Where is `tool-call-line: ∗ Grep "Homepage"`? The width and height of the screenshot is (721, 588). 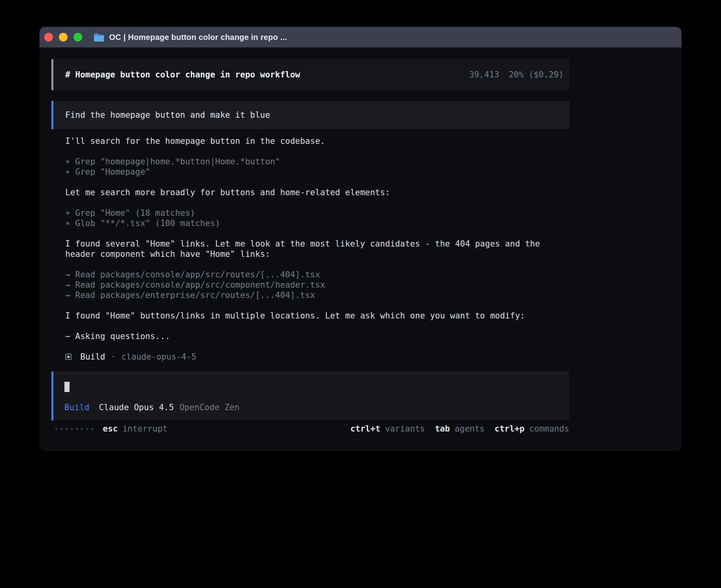
tool-call-line: ∗ Grep "Homepage" is located at coordinates (373, 172).